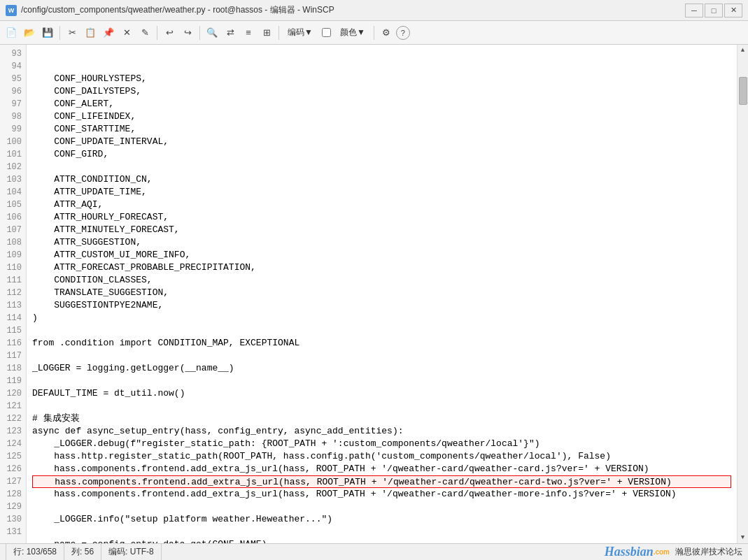  Describe the element at coordinates (90, 33) in the screenshot. I see `copy-button: 📋` at that location.